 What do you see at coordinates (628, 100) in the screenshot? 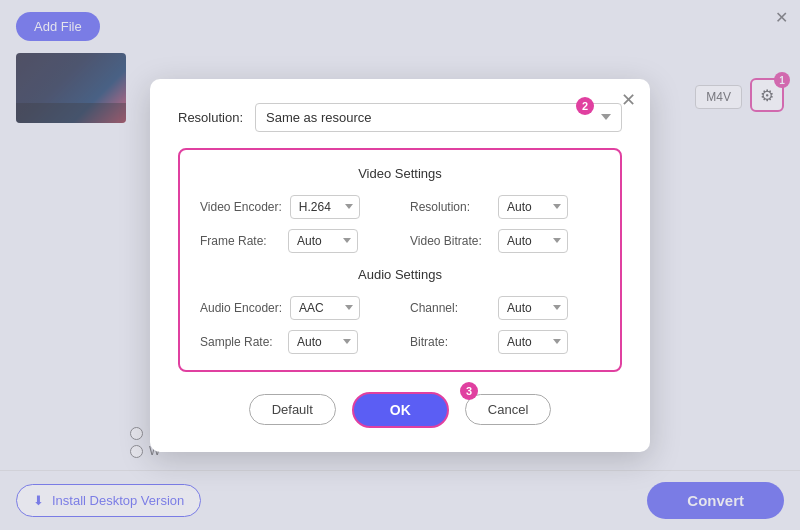
I see `modal-close-button: ✕` at bounding box center [628, 100].